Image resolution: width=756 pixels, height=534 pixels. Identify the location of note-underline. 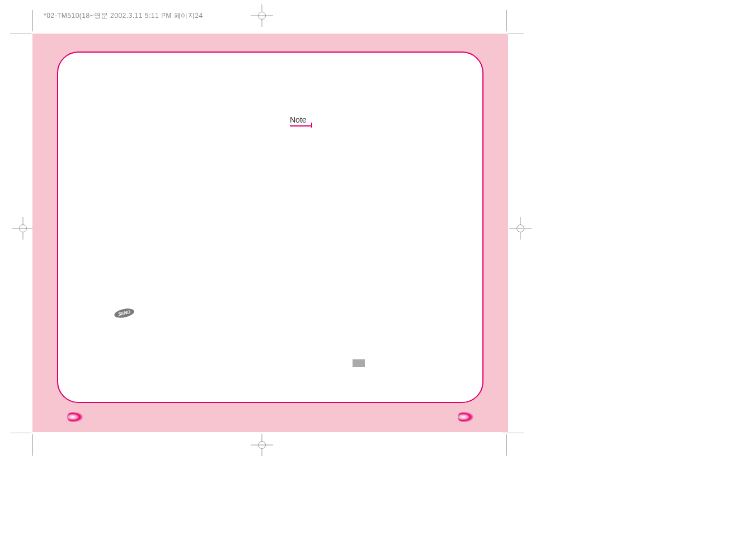
(300, 126).